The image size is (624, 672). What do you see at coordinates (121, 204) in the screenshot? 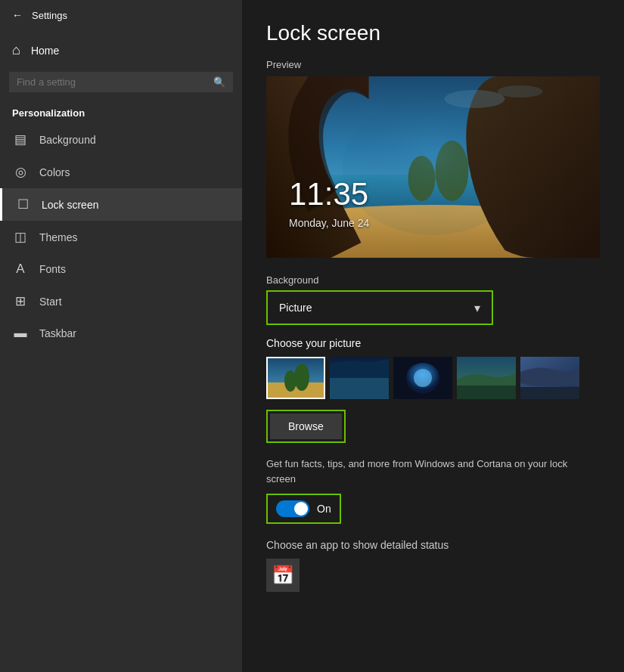
I see `sidebar-item-lock-screen: ☐ Lock screen` at bounding box center [121, 204].